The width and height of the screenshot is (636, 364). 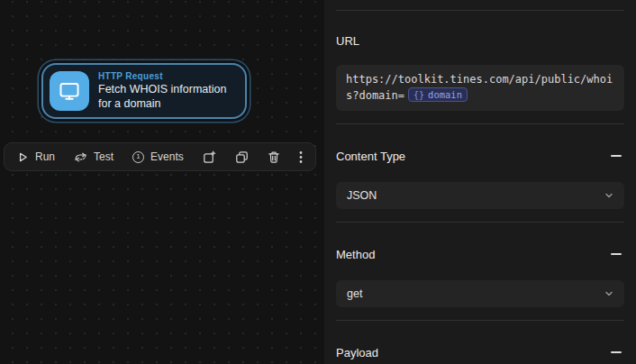 I want to click on more-options-button, so click(x=301, y=157).